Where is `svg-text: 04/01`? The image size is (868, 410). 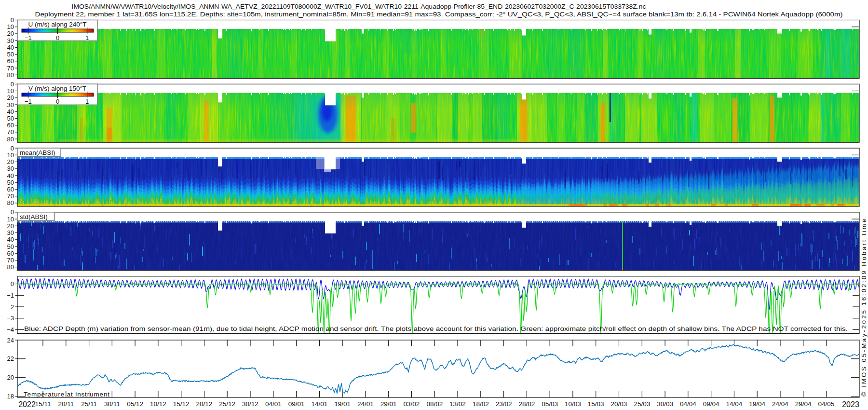
svg-text: 04/01 is located at coordinates (273, 404).